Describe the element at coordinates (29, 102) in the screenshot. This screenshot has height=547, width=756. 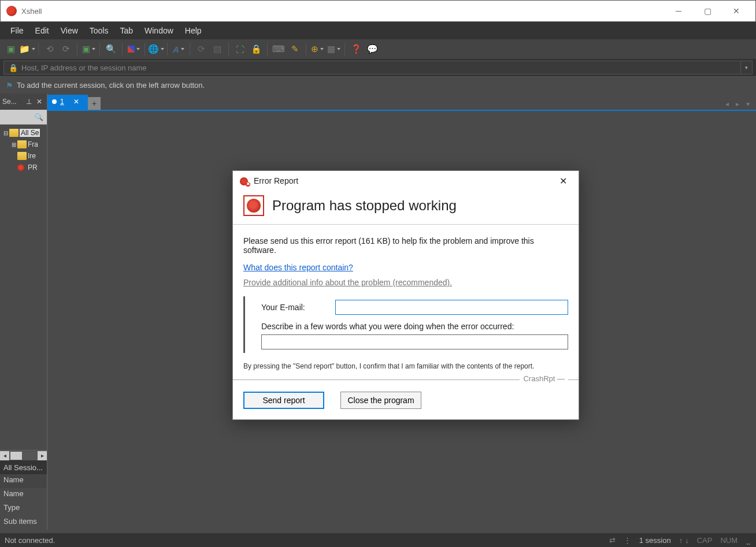
I see `pin-icon: ⊥` at that location.